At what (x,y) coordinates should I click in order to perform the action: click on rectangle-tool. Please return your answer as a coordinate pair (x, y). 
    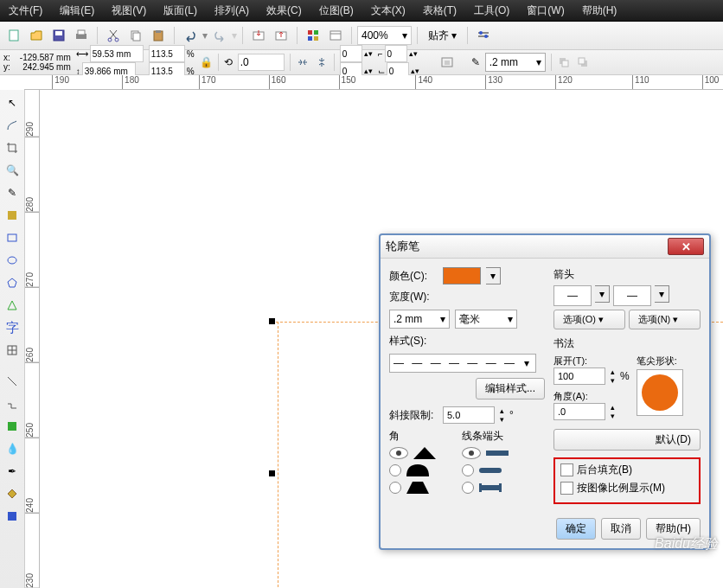
    Looking at the image, I should click on (12, 238).